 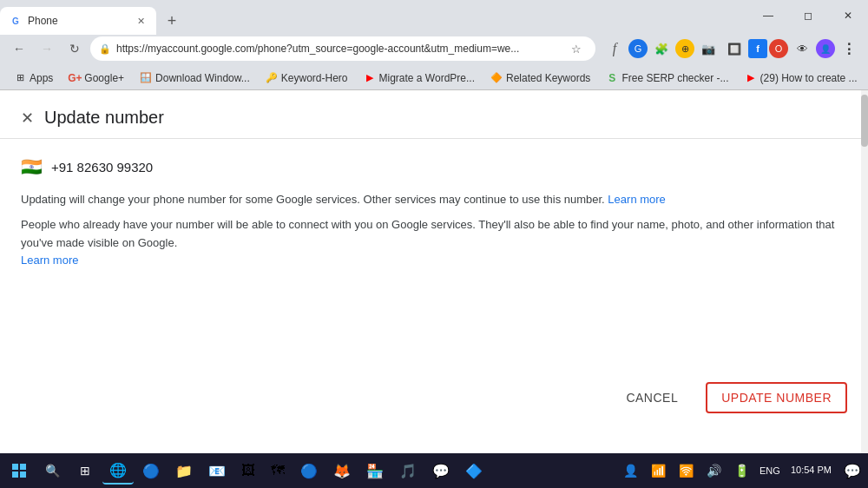 What do you see at coordinates (19, 49) in the screenshot?
I see `back-button: ←` at bounding box center [19, 49].